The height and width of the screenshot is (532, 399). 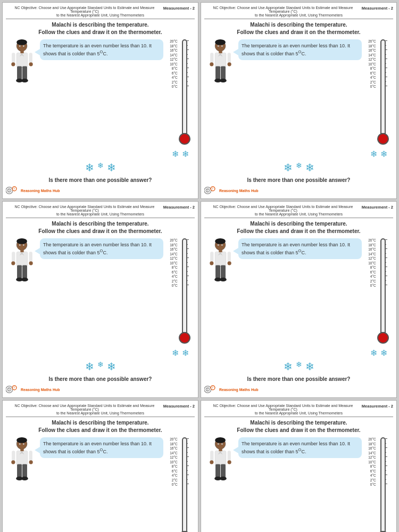 What do you see at coordinates (100, 190) in the screenshot?
I see `card-logo: $ ? Reasoning Maths Hub` at bounding box center [100, 190].